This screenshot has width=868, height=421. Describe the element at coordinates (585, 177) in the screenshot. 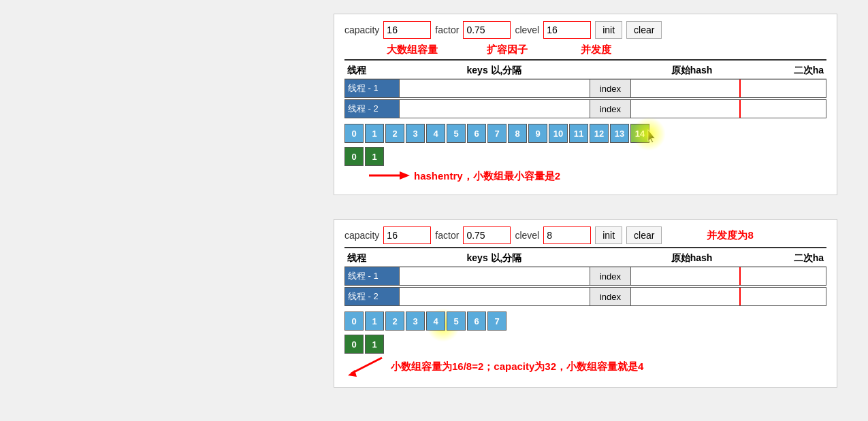

I see `top-hashentry-annotation: hashentry，小数组最小容量是2` at that location.